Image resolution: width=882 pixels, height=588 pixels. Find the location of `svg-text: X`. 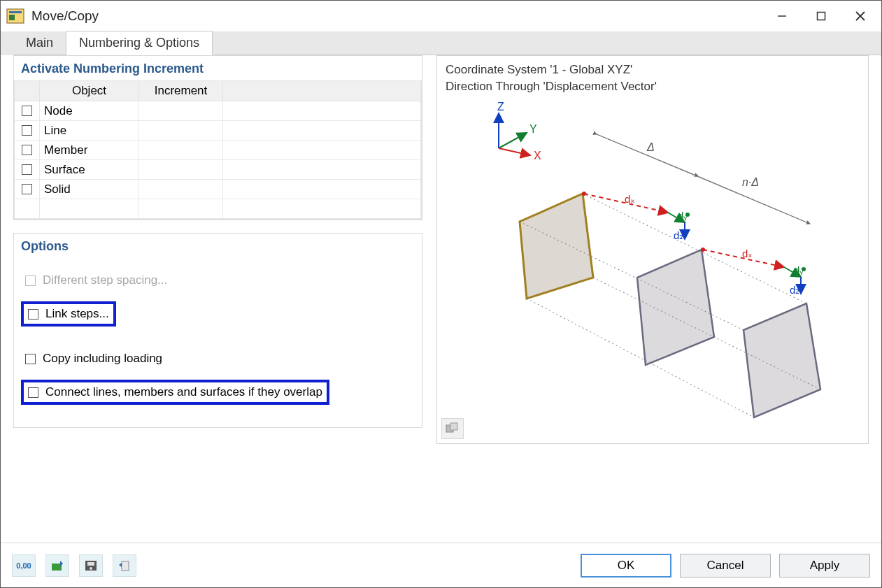

svg-text: X is located at coordinates (537, 155).